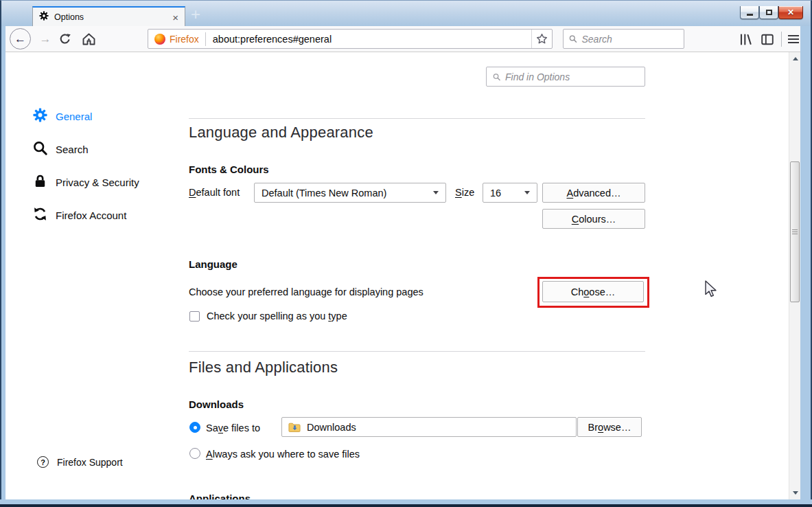 The height and width of the screenshot is (507, 812). I want to click on spellcheck-row: Check your spelling as you type, so click(268, 316).